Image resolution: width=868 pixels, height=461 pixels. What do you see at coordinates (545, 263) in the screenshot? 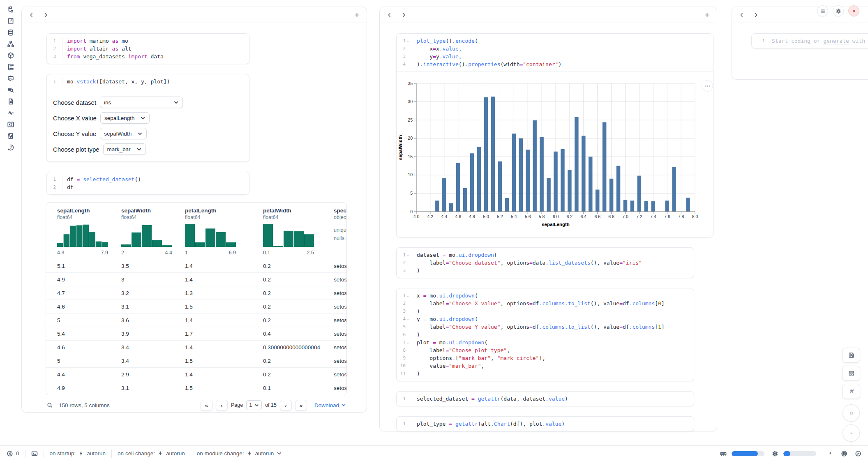
I see `code-editor: 1⌄dataset = mo.ui.dropdown(2 label="Choo…` at bounding box center [545, 263].